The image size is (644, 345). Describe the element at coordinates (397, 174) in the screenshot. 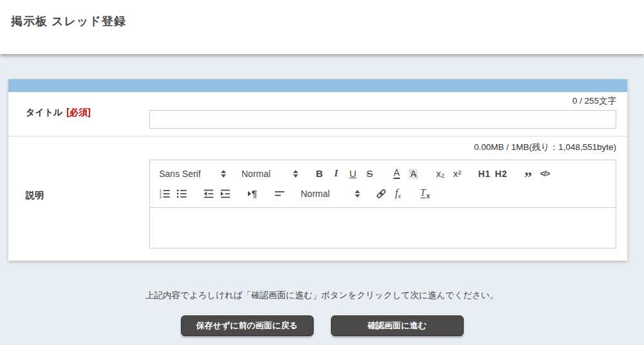

I see `text-color-icon: A` at that location.